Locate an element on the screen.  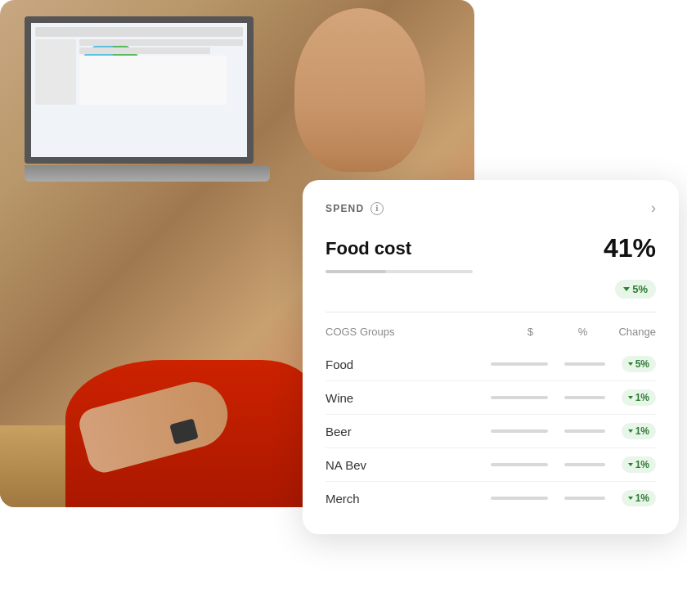
info-icon: ℹ is located at coordinates (377, 209).